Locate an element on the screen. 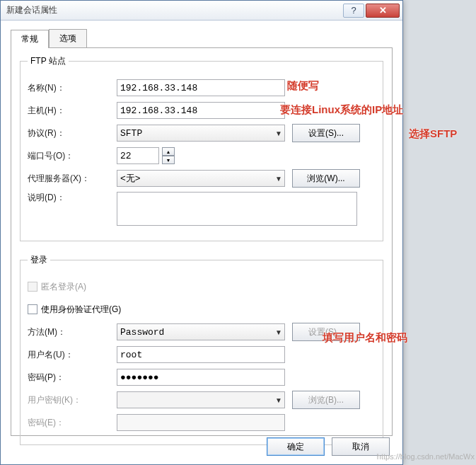 Image resolution: width=476 pixels, height=465 pixels. userkey-browse-button: 浏览(B)... is located at coordinates (326, 400).